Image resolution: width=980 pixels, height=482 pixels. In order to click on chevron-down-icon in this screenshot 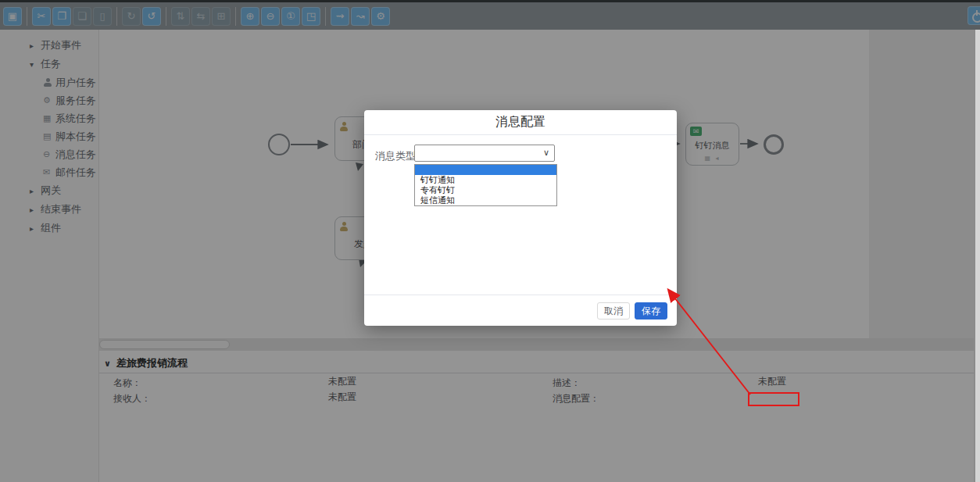, I will do `click(546, 153)`.